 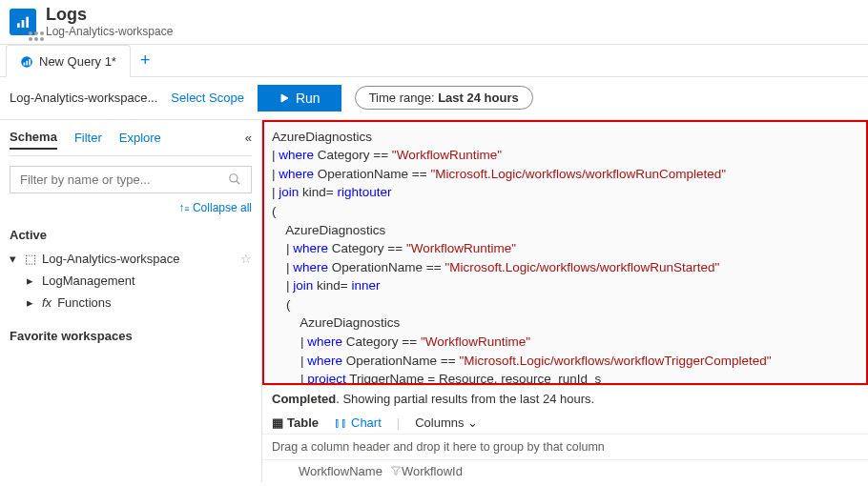 What do you see at coordinates (131, 234) in the screenshot?
I see `active-section-label: Active` at bounding box center [131, 234].